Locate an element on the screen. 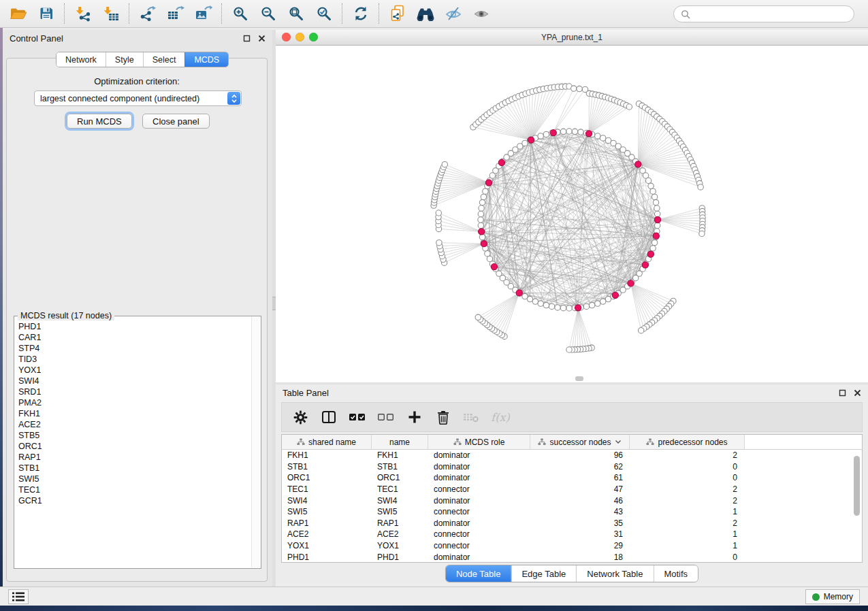 The height and width of the screenshot is (611, 868). table-row: TEC1TEC1connector472 is located at coordinates (572, 490).